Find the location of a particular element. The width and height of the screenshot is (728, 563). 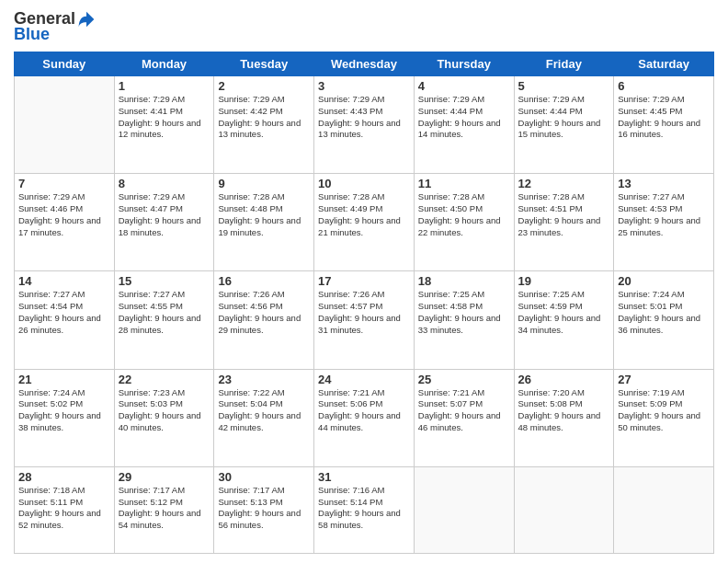

day-number: 2 is located at coordinates (264, 86).